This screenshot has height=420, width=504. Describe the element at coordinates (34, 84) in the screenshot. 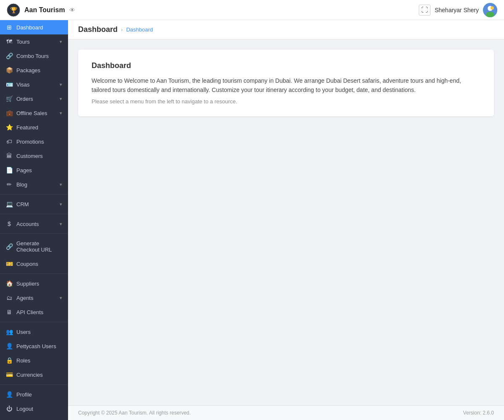

I see `sidebar-item-visas: 🪪 Visas ▾` at that location.